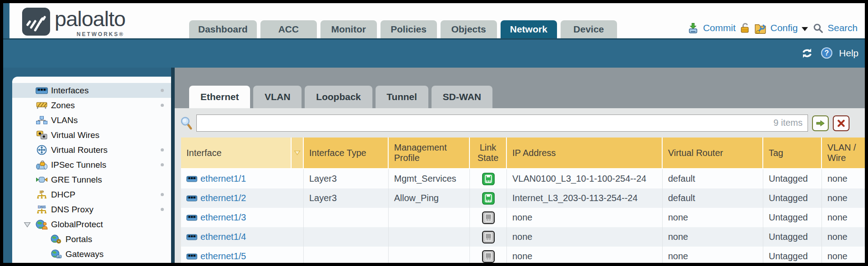 This screenshot has height=266, width=868. Describe the element at coordinates (402, 97) in the screenshot. I see `subtab-tunnel: Tunnel` at that location.